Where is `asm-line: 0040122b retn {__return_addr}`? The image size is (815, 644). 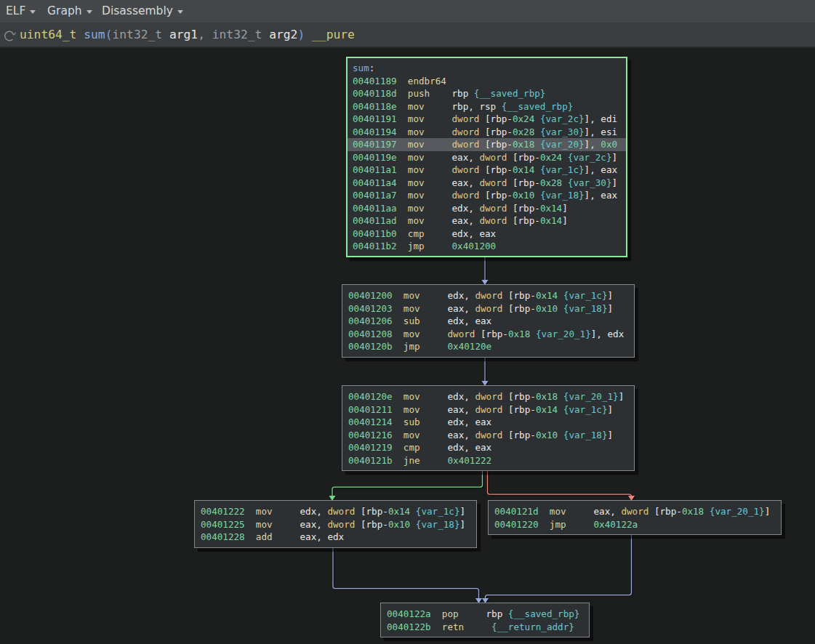
asm-line: 0040122b retn {__return_addr} is located at coordinates (485, 627).